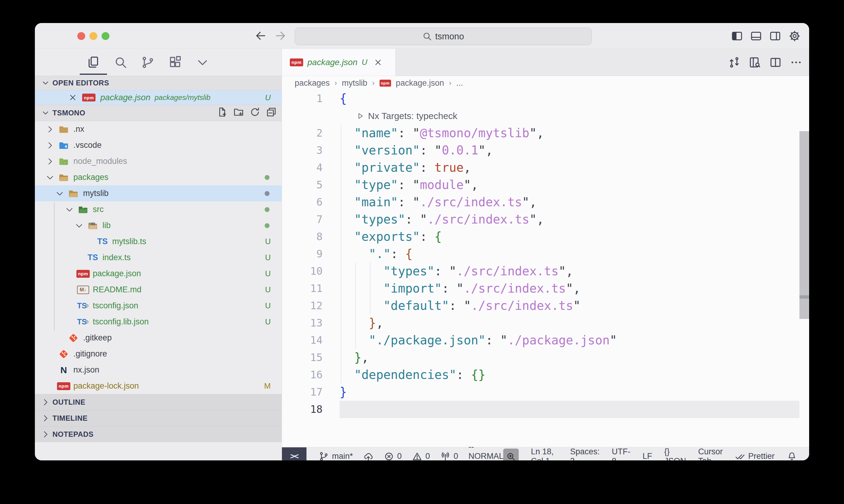 The image size is (844, 504). I want to click on collapse-icon, so click(271, 113).